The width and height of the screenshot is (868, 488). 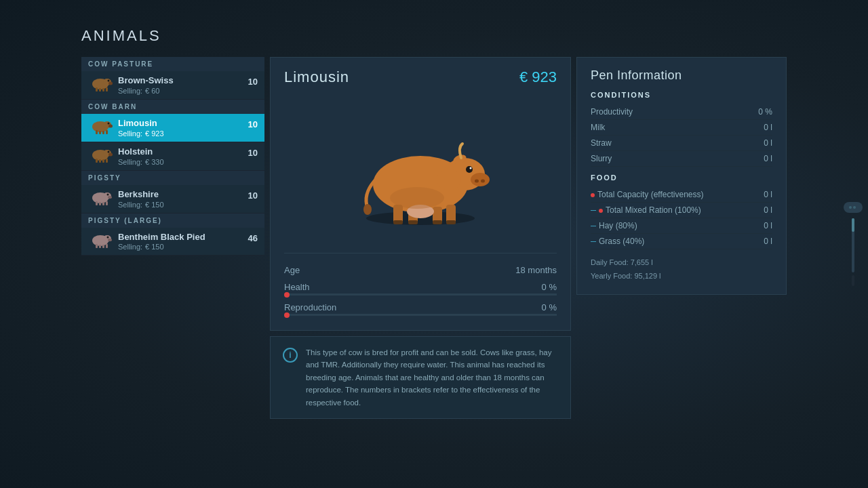 What do you see at coordinates (188, 152) in the screenshot?
I see `animal-name: Holstein` at bounding box center [188, 152].